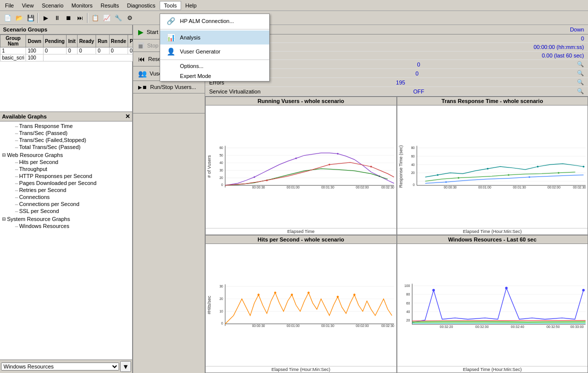 The image size is (588, 373). What do you see at coordinates (492, 231) in the screenshot?
I see `trans-response-x-label: Elapsed Time (Hour:Min:Sec)` at bounding box center [492, 231].